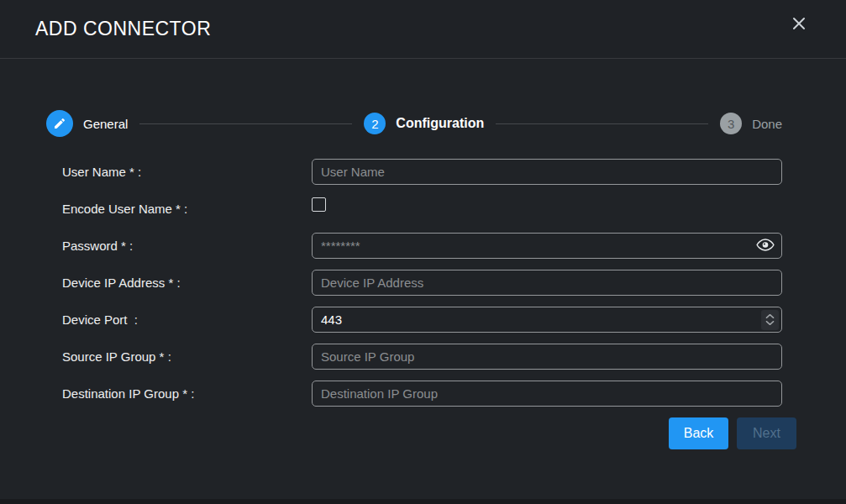 Image resolution: width=846 pixels, height=504 pixels. I want to click on field-label: Device IP Address * :, so click(187, 282).